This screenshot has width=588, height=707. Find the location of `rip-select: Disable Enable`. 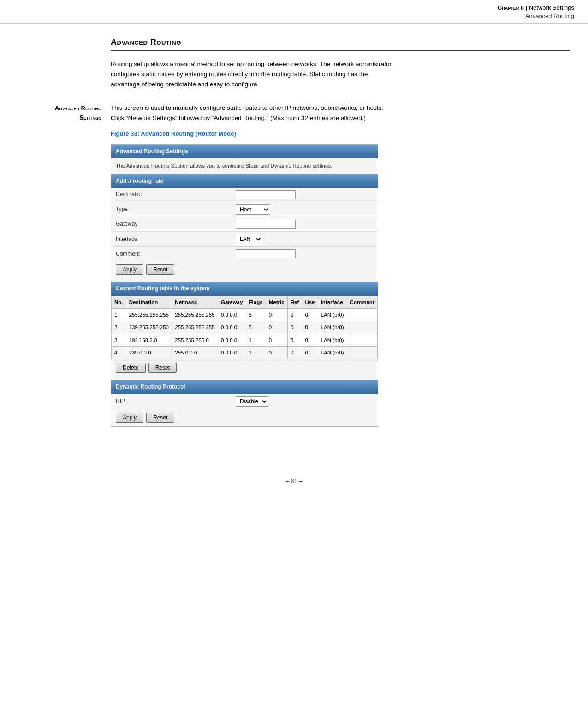

rip-select: Disable Enable is located at coordinates (252, 401).